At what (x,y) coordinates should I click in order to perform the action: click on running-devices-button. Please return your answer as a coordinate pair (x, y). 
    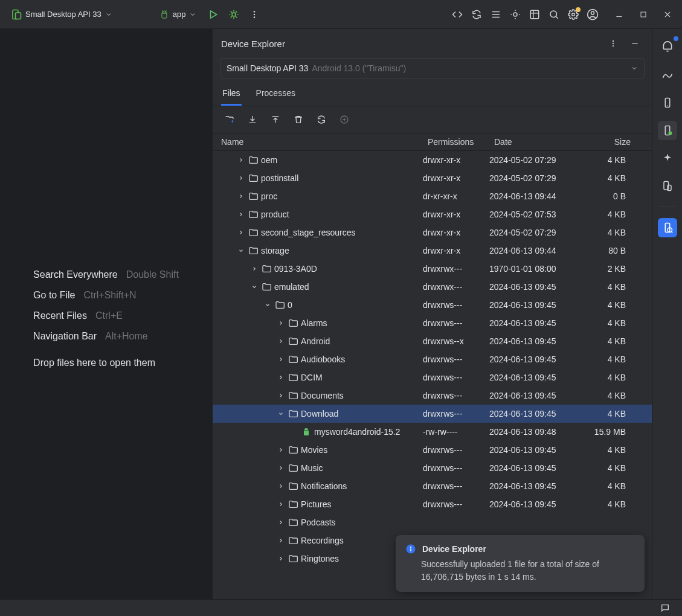
    Looking at the image, I should click on (668, 130).